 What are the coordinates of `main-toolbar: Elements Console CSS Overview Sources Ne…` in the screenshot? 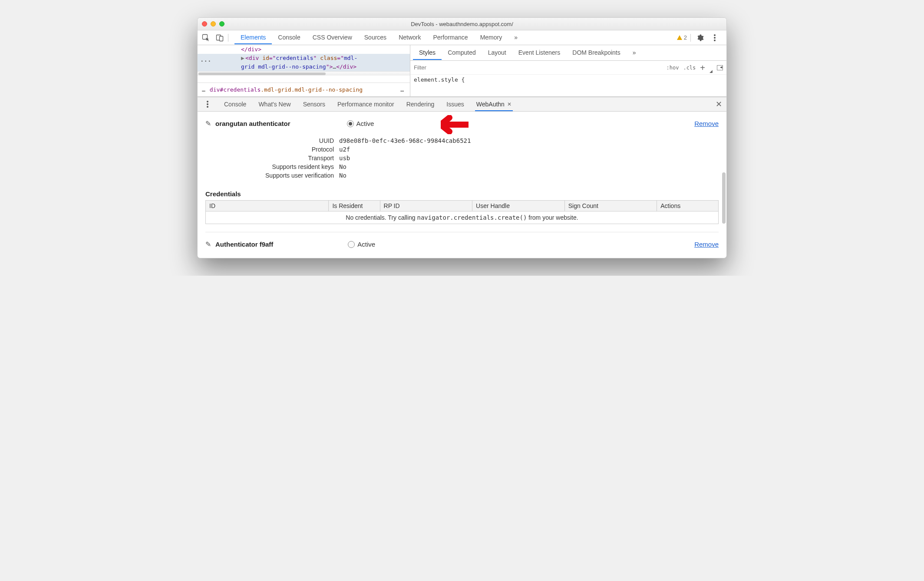 It's located at (462, 38).